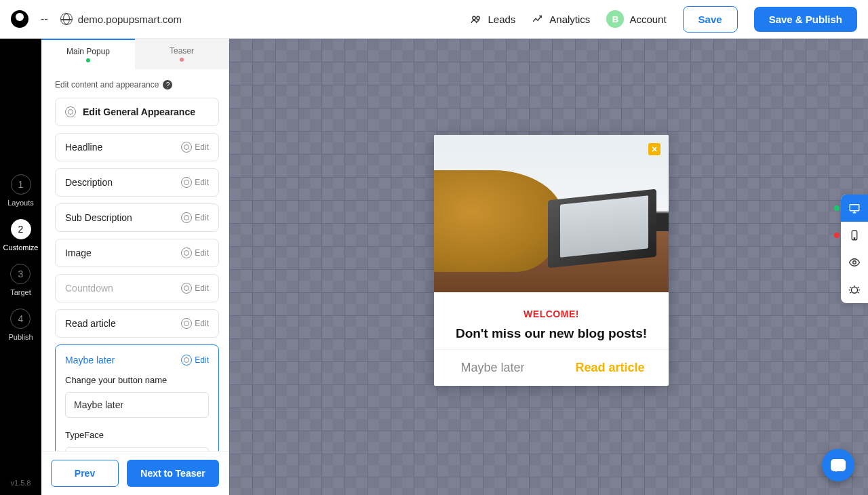 Image resolution: width=868 pixels, height=495 pixels. Describe the element at coordinates (551, 334) in the screenshot. I see `popup-headline: Don't miss our new blog posts!` at that location.